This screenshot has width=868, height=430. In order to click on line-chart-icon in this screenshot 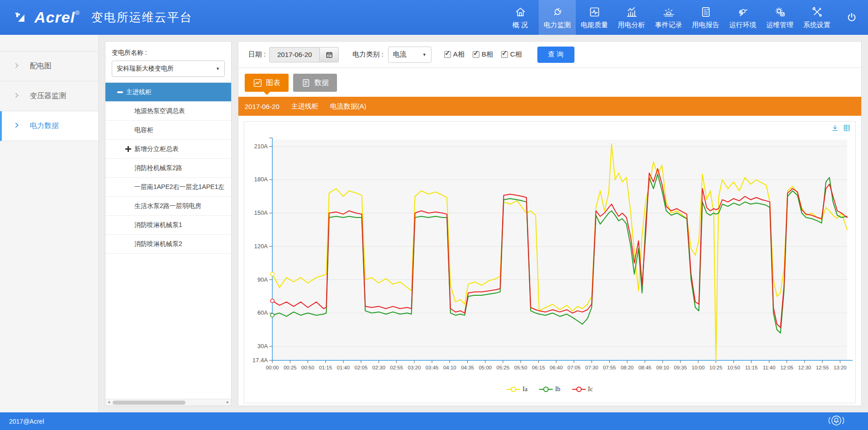, I will do `click(258, 83)`.